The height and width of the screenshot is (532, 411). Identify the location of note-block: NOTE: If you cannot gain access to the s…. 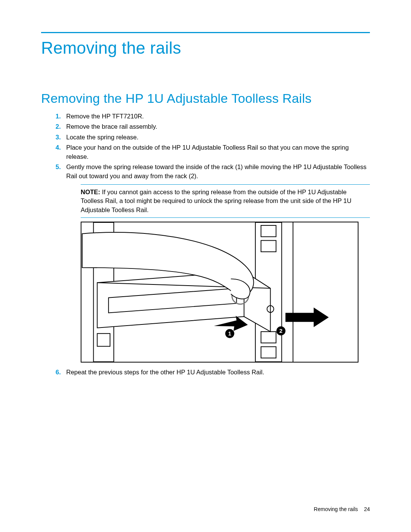
(225, 201).